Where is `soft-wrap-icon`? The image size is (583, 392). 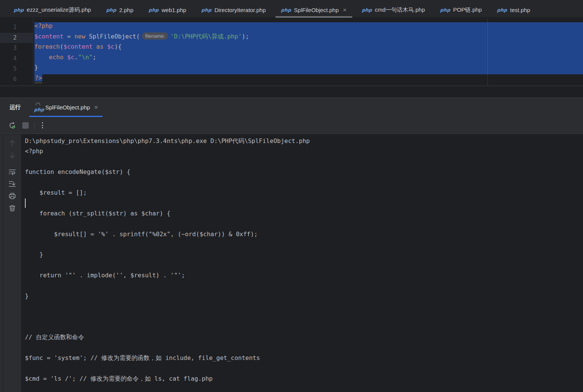
soft-wrap-icon is located at coordinates (12, 172).